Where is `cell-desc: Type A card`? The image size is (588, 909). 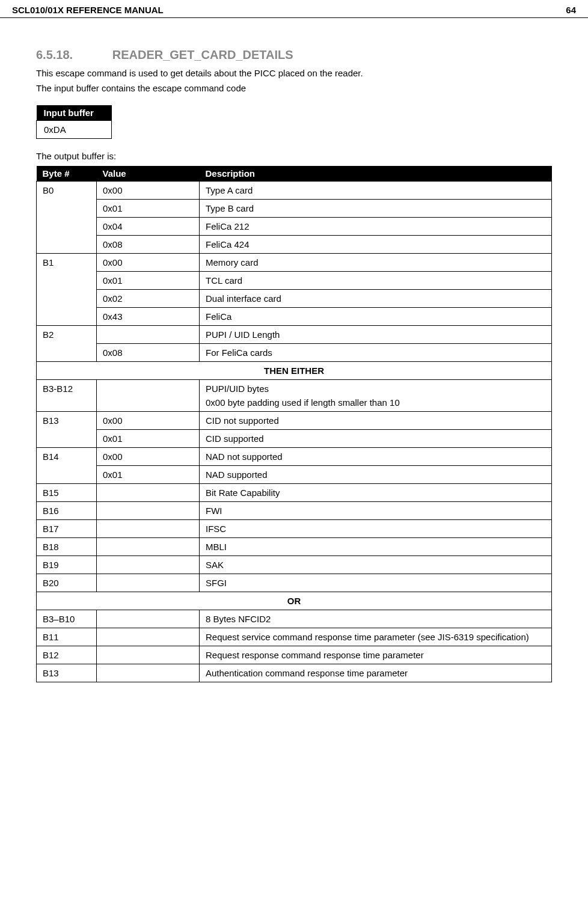 cell-desc: Type A card is located at coordinates (376, 191).